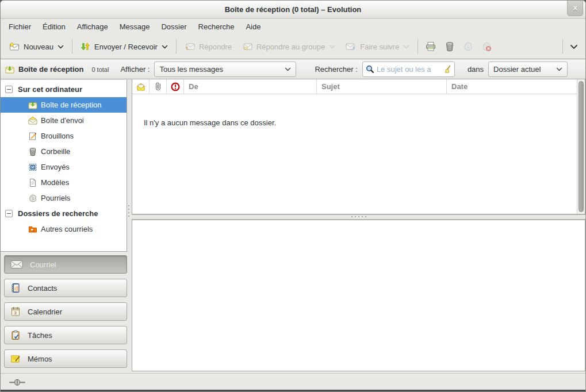 Image resolution: width=586 pixels, height=392 pixels. What do you see at coordinates (51, 69) in the screenshot?
I see `current-folder-label: Boîte de réception` at bounding box center [51, 69].